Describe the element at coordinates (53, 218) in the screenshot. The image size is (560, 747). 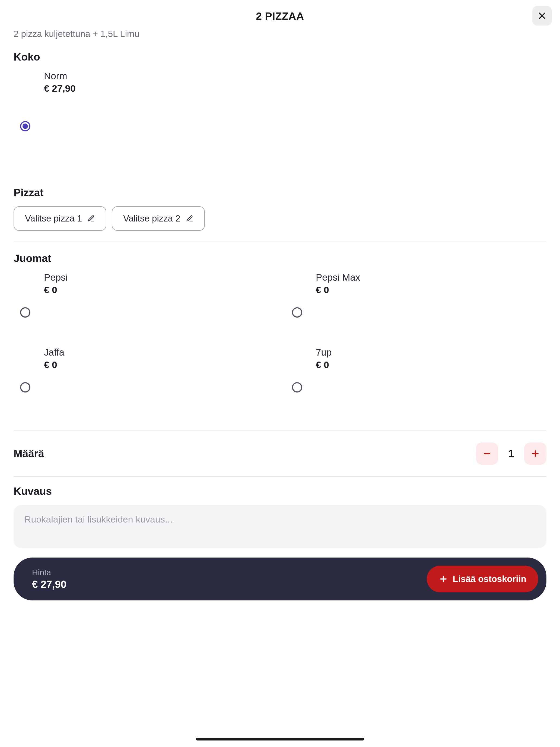
I see `select-pizza-1-label: Valitse pizza 1` at that location.